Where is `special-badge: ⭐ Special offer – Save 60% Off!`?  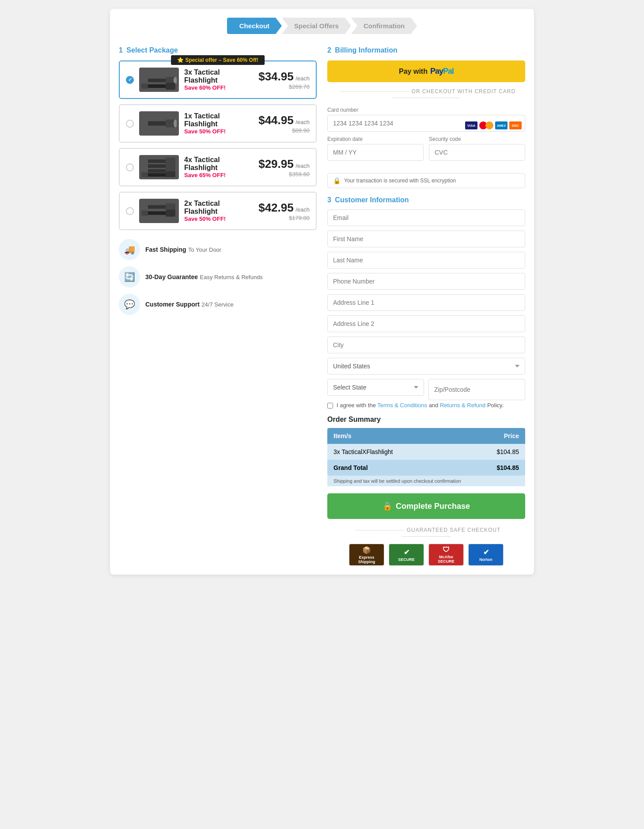
special-badge: ⭐ Special offer – Save 60% Off! is located at coordinates (218, 60).